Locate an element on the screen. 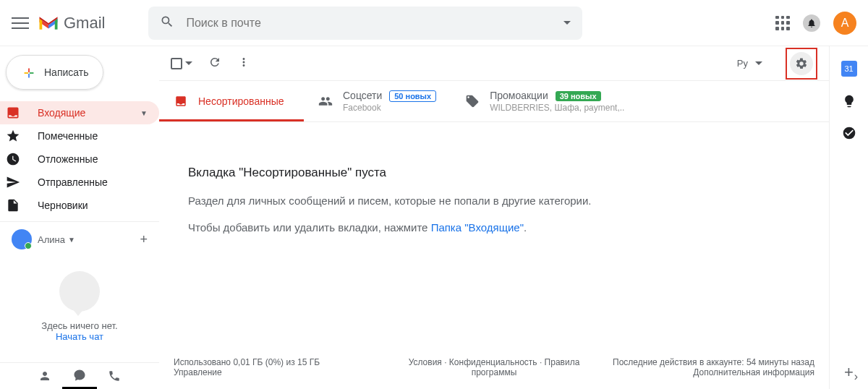 Image resolution: width=868 pixels, height=389 pixels. star-icon is located at coordinates (19, 136).